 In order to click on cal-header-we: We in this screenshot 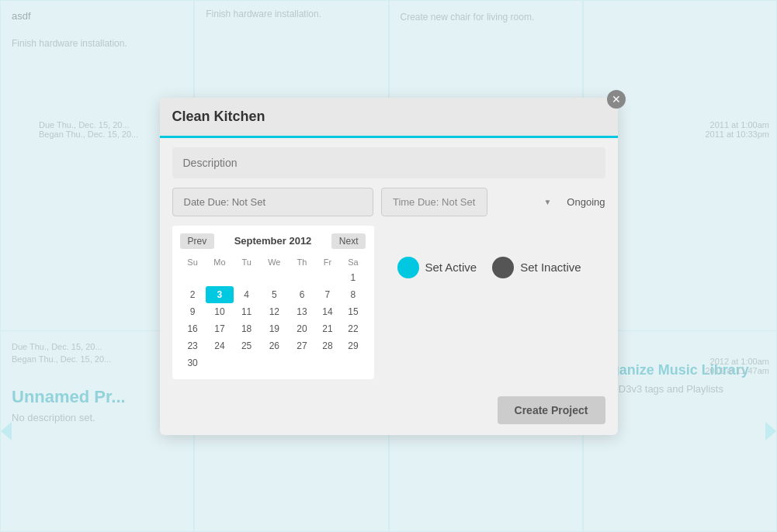, I will do `click(275, 262)`.